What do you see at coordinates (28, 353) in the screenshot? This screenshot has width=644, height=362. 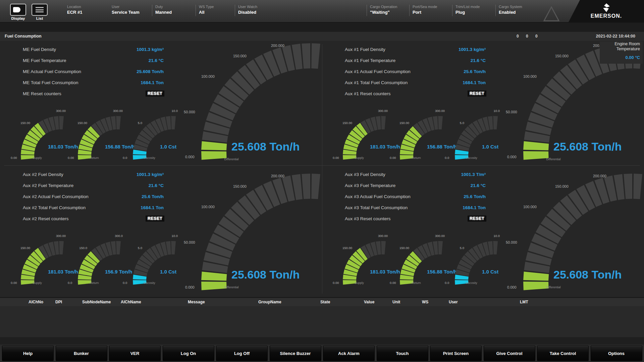 I see `button-help: Help` at bounding box center [28, 353].